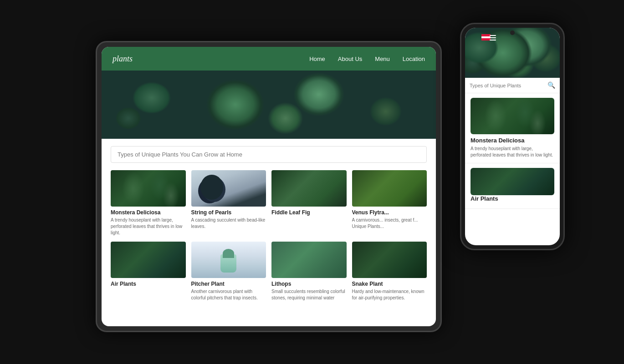 The width and height of the screenshot is (624, 364). I want to click on plant-title-string-pearls: String of Pearls, so click(229, 212).